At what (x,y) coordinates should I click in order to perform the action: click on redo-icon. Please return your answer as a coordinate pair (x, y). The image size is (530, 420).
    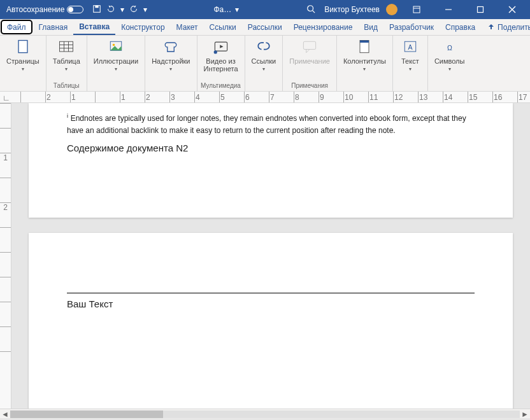
    Looking at the image, I should click on (134, 10).